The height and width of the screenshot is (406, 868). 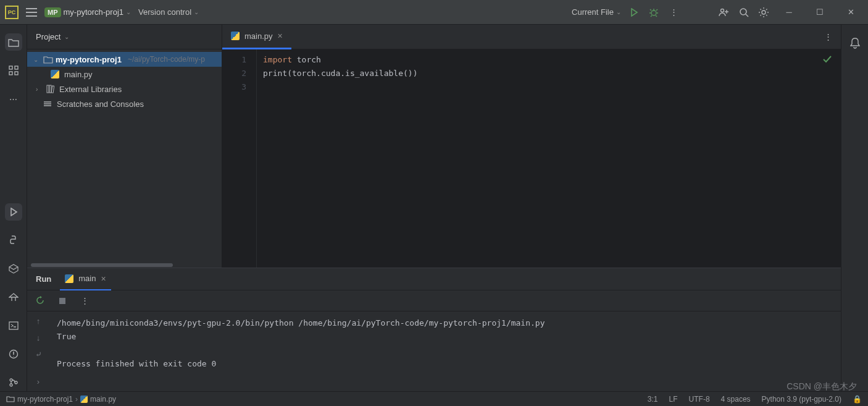 What do you see at coordinates (14, 240) in the screenshot?
I see `python-console-button` at bounding box center [14, 240].